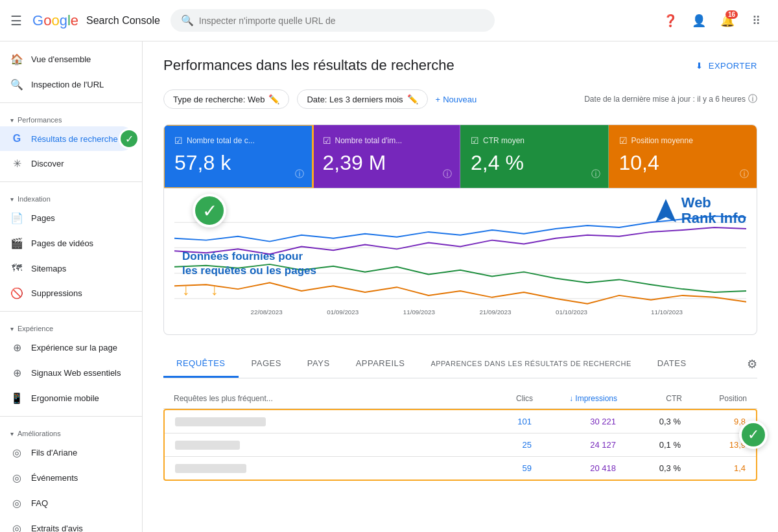  I want to click on tab-devices: APPAREILS, so click(381, 364).